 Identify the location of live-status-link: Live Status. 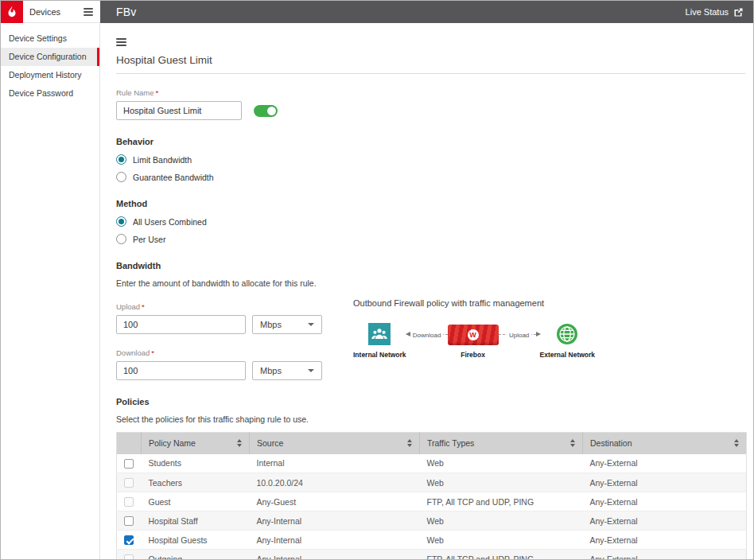
(714, 13).